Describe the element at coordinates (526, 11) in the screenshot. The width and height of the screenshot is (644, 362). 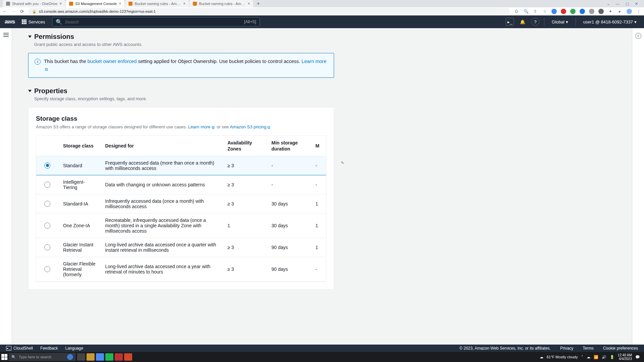
I see `search-icon: 🔍` at that location.